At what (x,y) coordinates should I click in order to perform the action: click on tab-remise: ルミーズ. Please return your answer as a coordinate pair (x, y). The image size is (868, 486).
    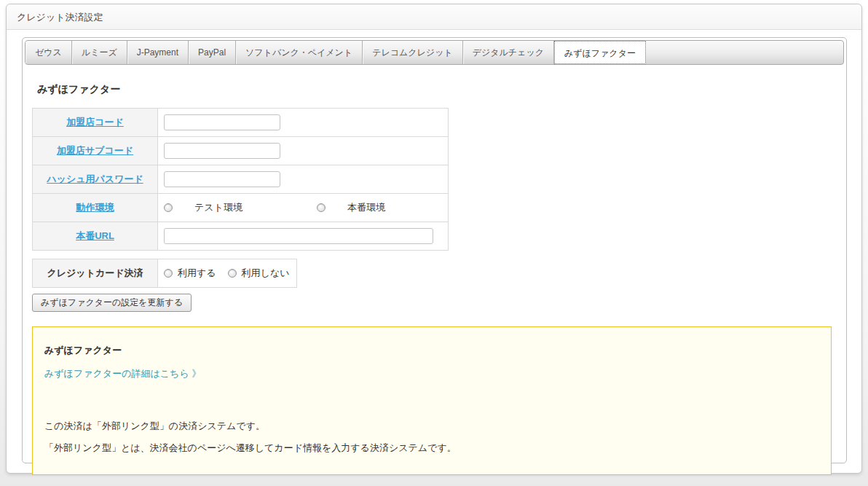
    Looking at the image, I should click on (100, 52).